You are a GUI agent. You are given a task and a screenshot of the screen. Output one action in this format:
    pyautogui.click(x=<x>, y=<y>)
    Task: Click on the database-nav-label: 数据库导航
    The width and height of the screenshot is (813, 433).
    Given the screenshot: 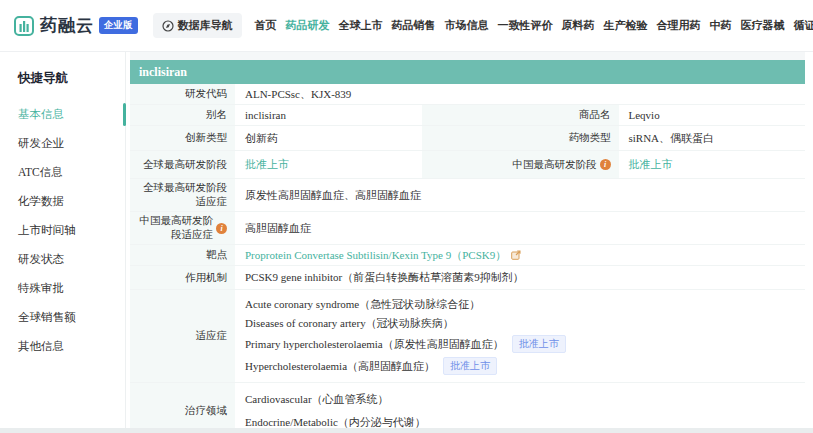 What is the action you would take?
    pyautogui.click(x=206, y=26)
    